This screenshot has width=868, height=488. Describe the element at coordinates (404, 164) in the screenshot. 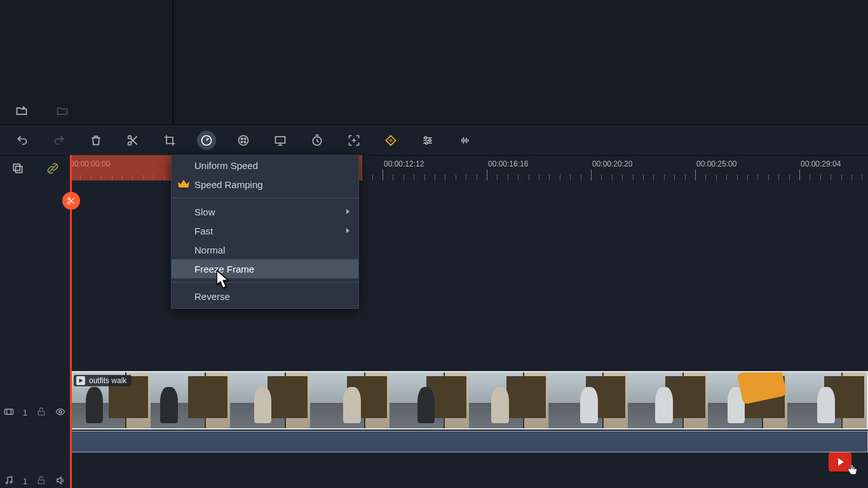

I see `ruler-timestamp: 00:00:12:12` at that location.